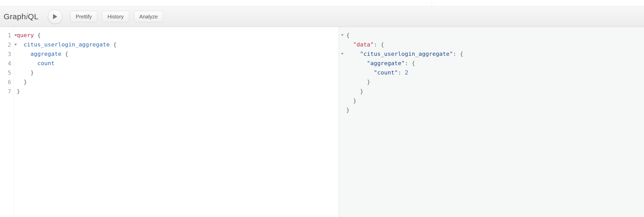  What do you see at coordinates (7, 54) in the screenshot?
I see `line-number: 3` at bounding box center [7, 54].